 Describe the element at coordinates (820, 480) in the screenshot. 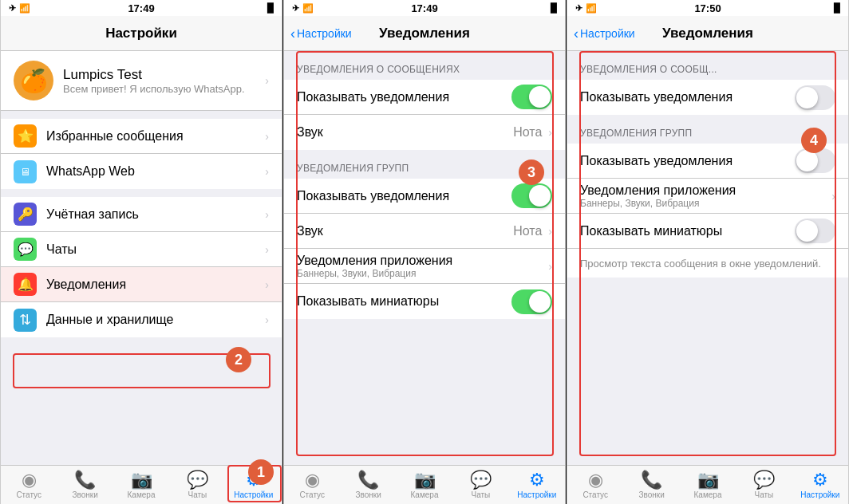

I see `settings-icon-3: ⚙` at that location.